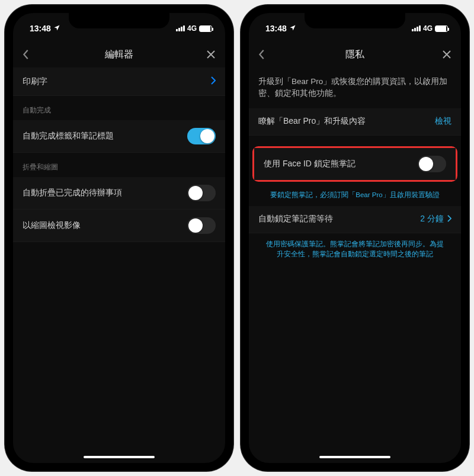 The image size is (474, 476). I want to click on toggle-faceid-lock, so click(432, 164).